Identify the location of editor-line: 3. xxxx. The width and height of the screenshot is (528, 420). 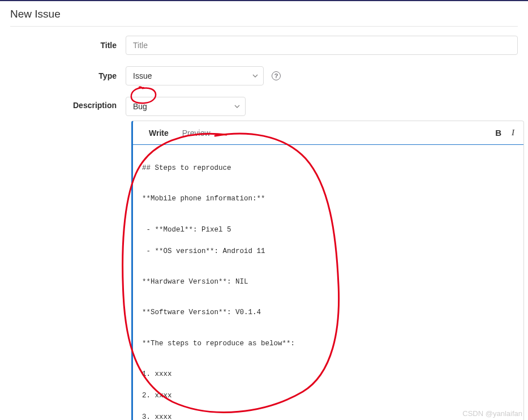
(328, 416).